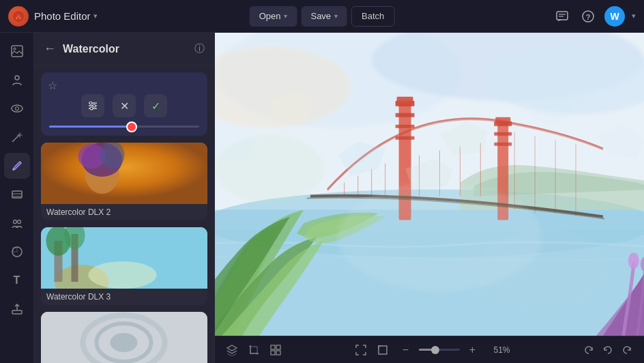 The image size is (644, 363). What do you see at coordinates (124, 182) in the screenshot?
I see `effect-card-dlx2: Watercolor DLX 2` at bounding box center [124, 182].